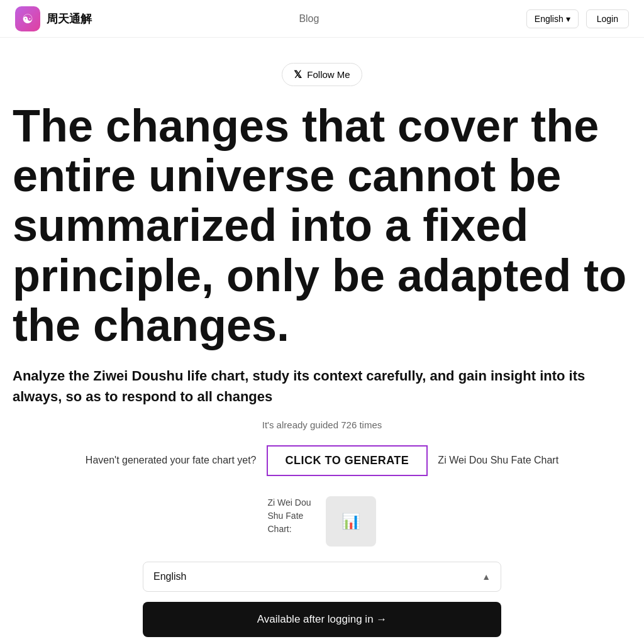 This screenshot has height=644, width=644. What do you see at coordinates (69, 19) in the screenshot?
I see `logo-text: 周天通解` at bounding box center [69, 19].